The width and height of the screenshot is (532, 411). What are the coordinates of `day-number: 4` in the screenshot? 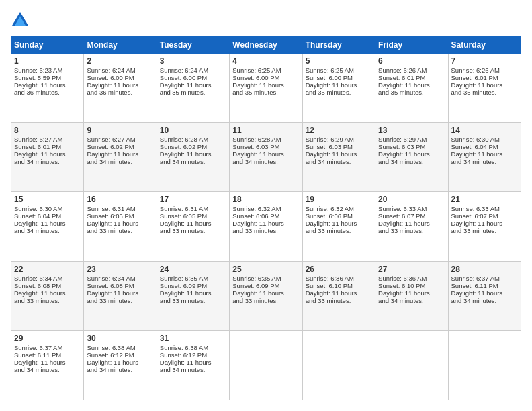 It's located at (266, 61).